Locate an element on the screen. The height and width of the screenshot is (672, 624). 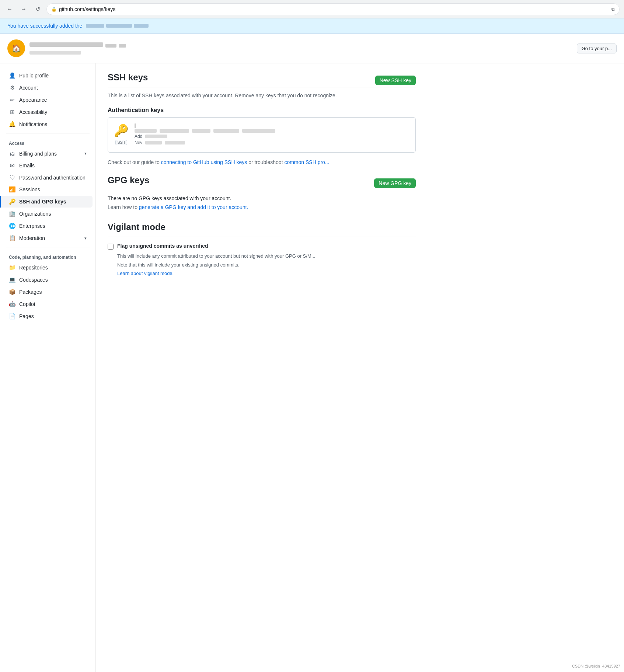
ssh-keys-section: SSH keys New SSH key This is a list of S… is located at coordinates (262, 119).